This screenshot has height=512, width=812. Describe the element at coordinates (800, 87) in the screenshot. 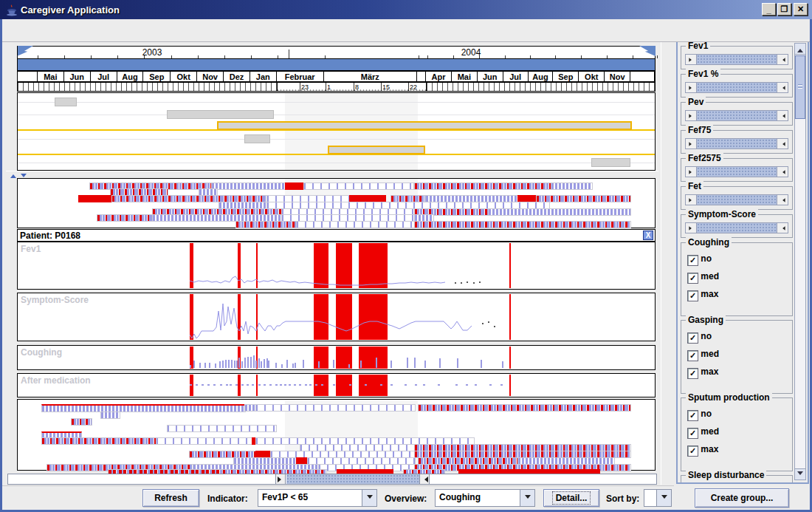

I see `sidebar-scrollbar-thumb` at that location.